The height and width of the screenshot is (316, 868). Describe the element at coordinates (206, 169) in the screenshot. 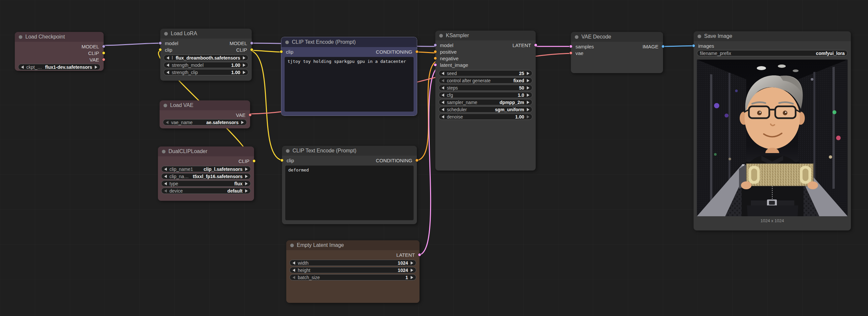

I see `clip-name1-widget: clip_name1 clip_l.safetensors` at that location.